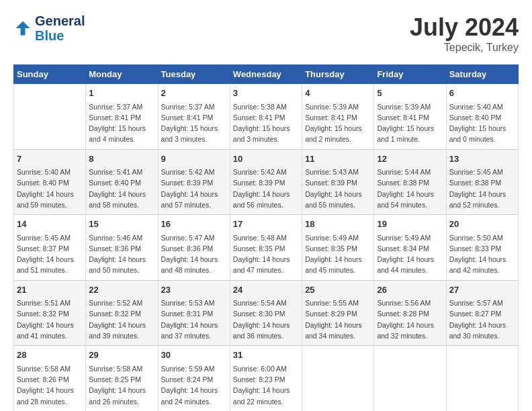 The height and width of the screenshot is (411, 532). What do you see at coordinates (410, 320) in the screenshot?
I see `day-info: Sunrise: 5:56 AM Sunset: 8:28 PM Dayligh…` at bounding box center [410, 320].